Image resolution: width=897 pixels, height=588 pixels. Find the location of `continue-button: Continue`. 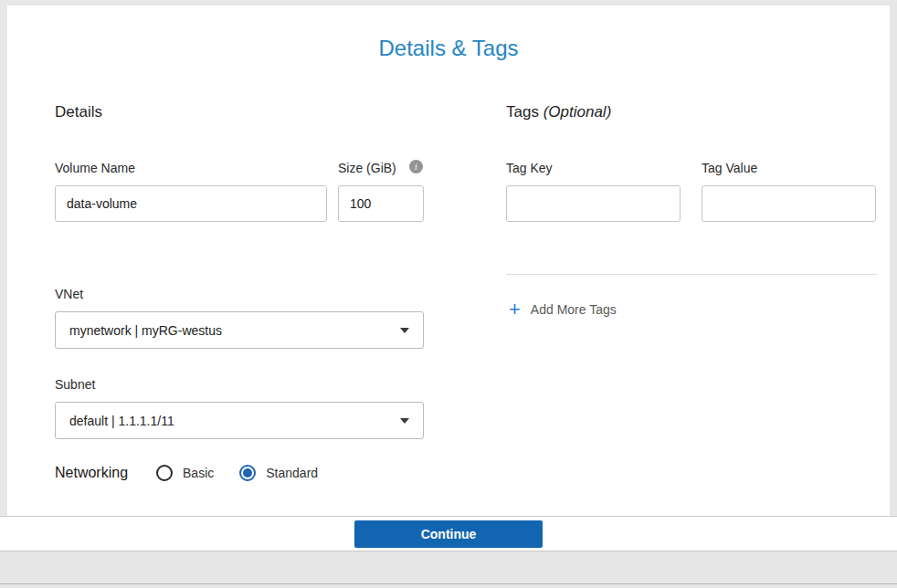

continue-button: Continue is located at coordinates (448, 534).